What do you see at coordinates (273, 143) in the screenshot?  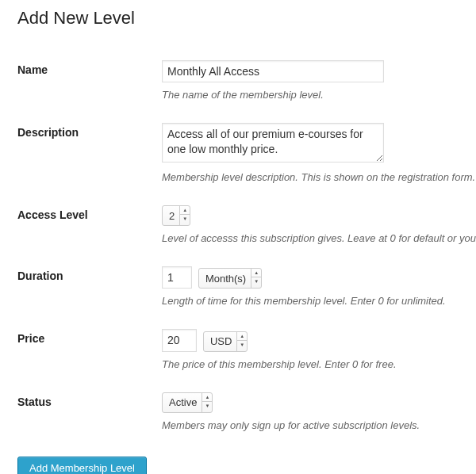 I see `description-textarea: Access all of our premium e-courses for …` at bounding box center [273, 143].